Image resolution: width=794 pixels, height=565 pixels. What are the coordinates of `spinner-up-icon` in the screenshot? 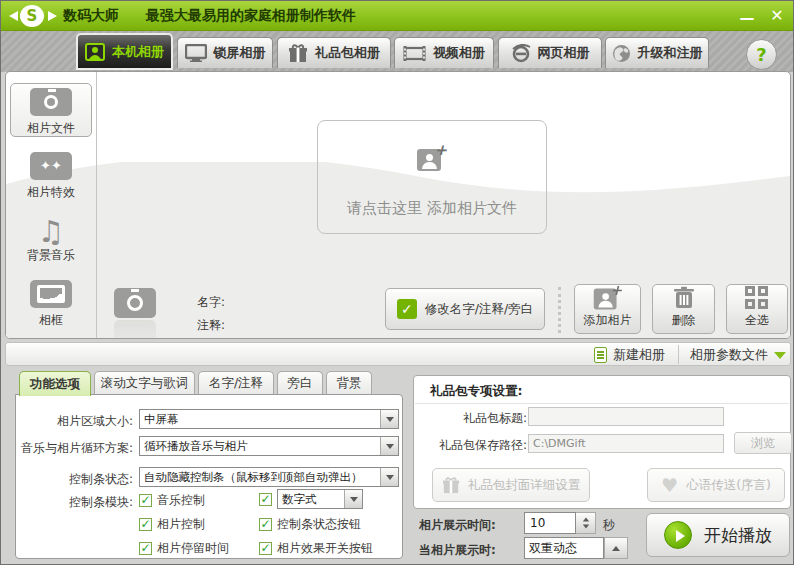 It's located at (585, 520).